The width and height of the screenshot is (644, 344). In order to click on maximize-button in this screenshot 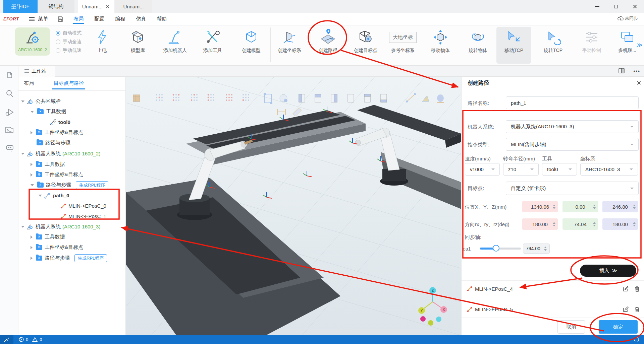, I will do `click(616, 6)`.